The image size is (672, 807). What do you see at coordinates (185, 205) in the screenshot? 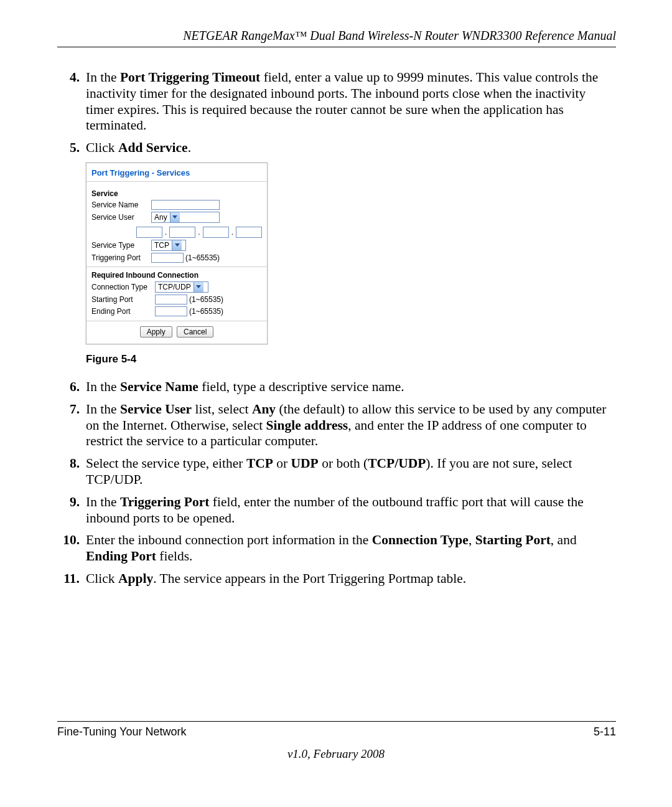
I see `service-name-input` at bounding box center [185, 205].